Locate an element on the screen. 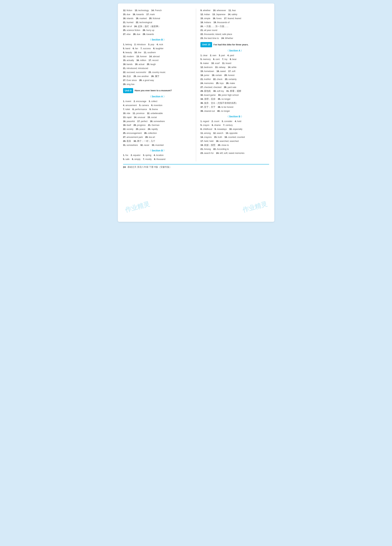 The width and height of the screenshot is (392, 546). page-number: 24 is located at coordinates (124, 167).